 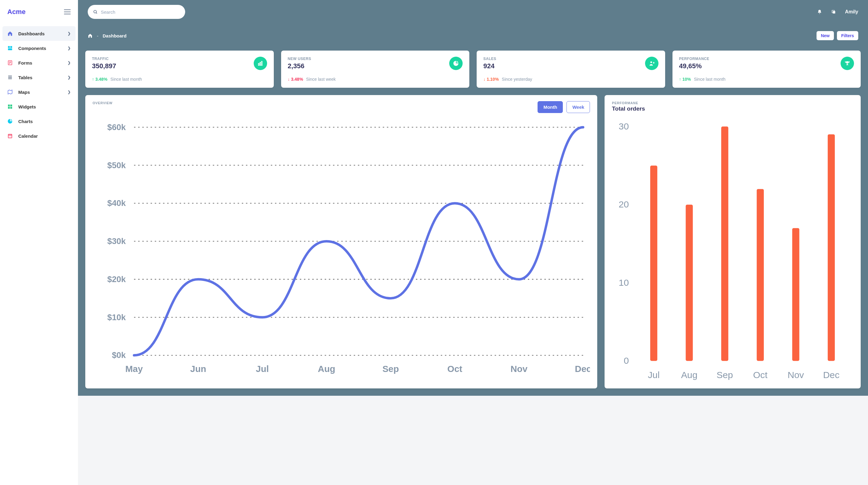 What do you see at coordinates (25, 63) in the screenshot?
I see `sidebar-item-label: Forms` at bounding box center [25, 63].